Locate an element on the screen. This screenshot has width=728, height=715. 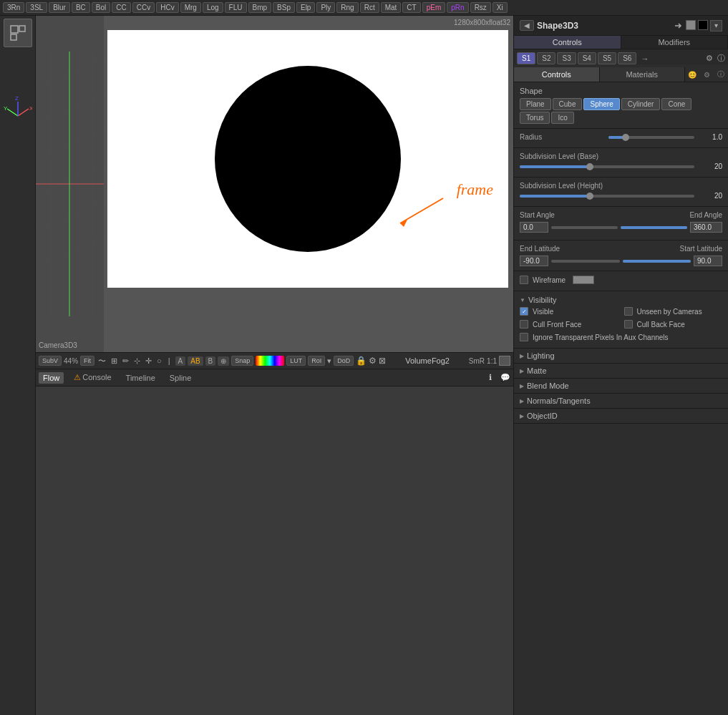
roi-button: RoI is located at coordinates (316, 361).